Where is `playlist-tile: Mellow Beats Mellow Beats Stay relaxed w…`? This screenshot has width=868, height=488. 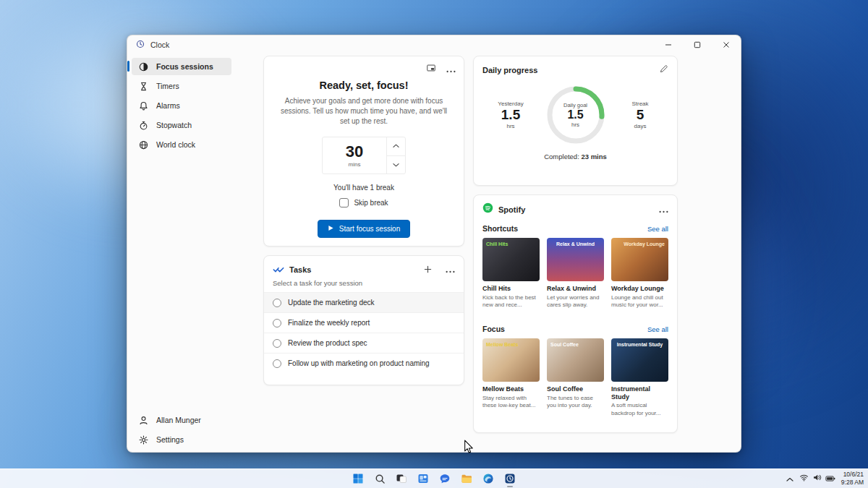 playlist-tile: Mellow Beats Mellow Beats Stay relaxed w… is located at coordinates (511, 382).